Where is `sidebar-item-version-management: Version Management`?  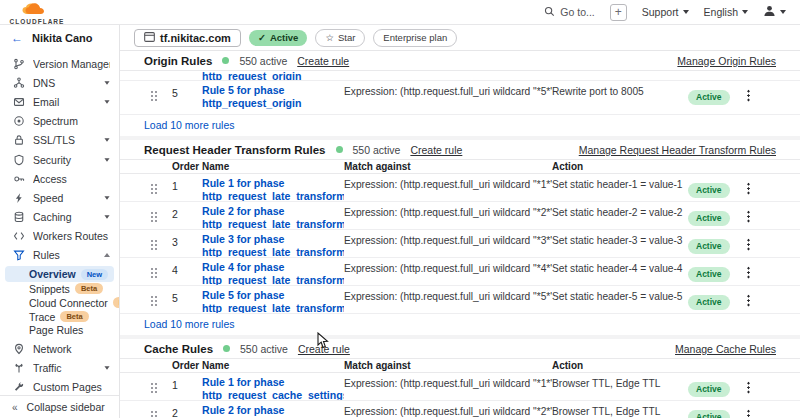 sidebar-item-version-management: Version Management is located at coordinates (60, 64).